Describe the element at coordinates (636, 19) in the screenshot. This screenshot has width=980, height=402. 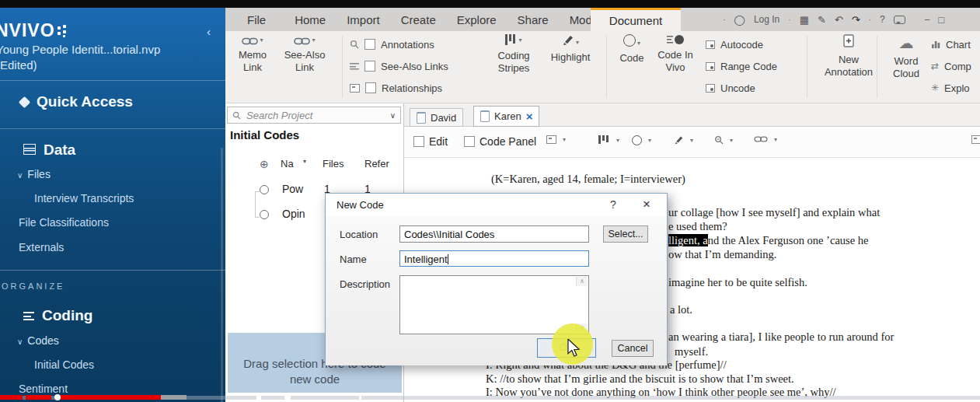
I see `tab-document: Document` at that location.